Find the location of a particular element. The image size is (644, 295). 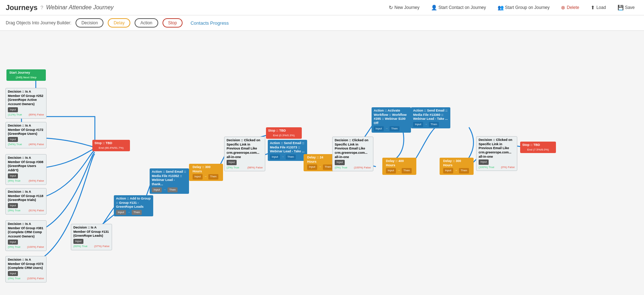

save-button: 💾 Save is located at coordinates (626, 8).